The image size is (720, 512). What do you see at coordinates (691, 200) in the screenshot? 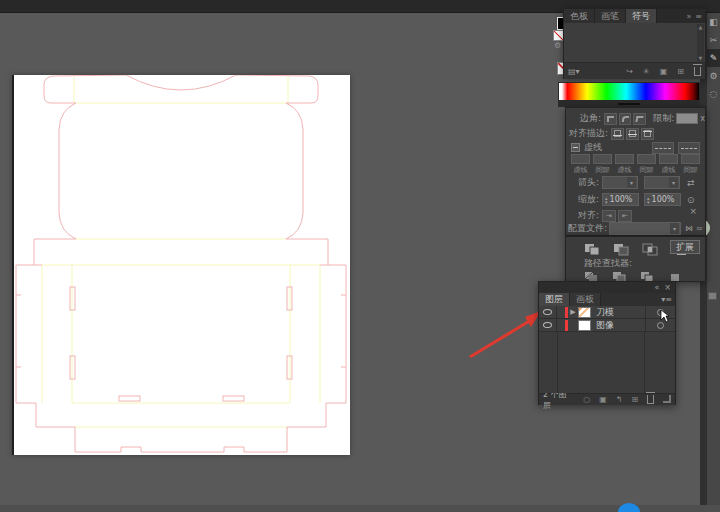
I see `link-scale-icon: ⊙` at bounding box center [691, 200].